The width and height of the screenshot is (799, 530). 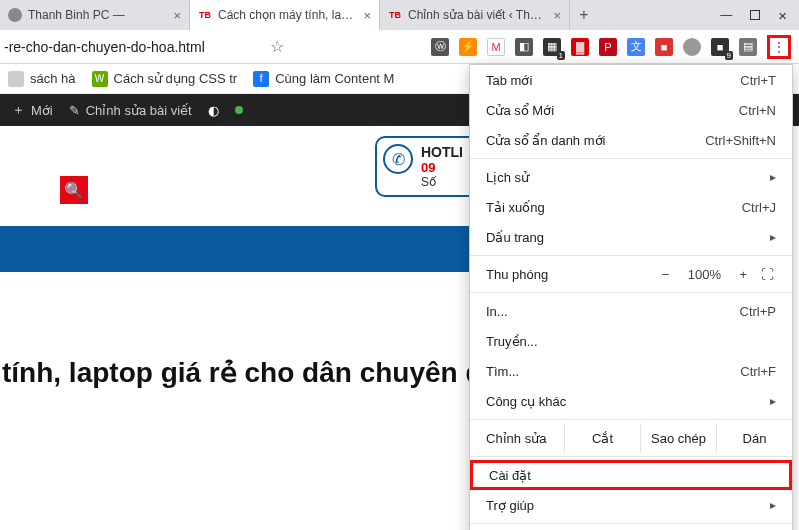 What do you see at coordinates (758, 372) in the screenshot?
I see `shortcut: Ctrl+F` at bounding box center [758, 372].